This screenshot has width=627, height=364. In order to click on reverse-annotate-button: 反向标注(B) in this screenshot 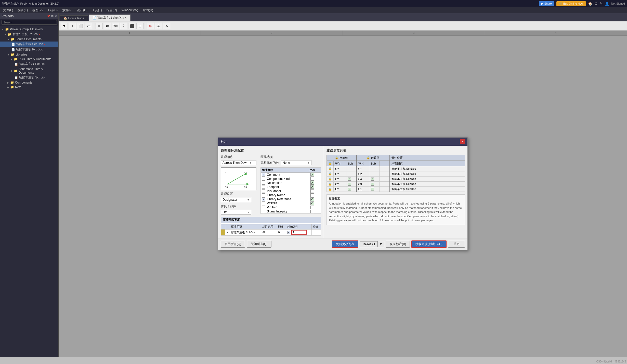, I will do `click(398, 244)`.